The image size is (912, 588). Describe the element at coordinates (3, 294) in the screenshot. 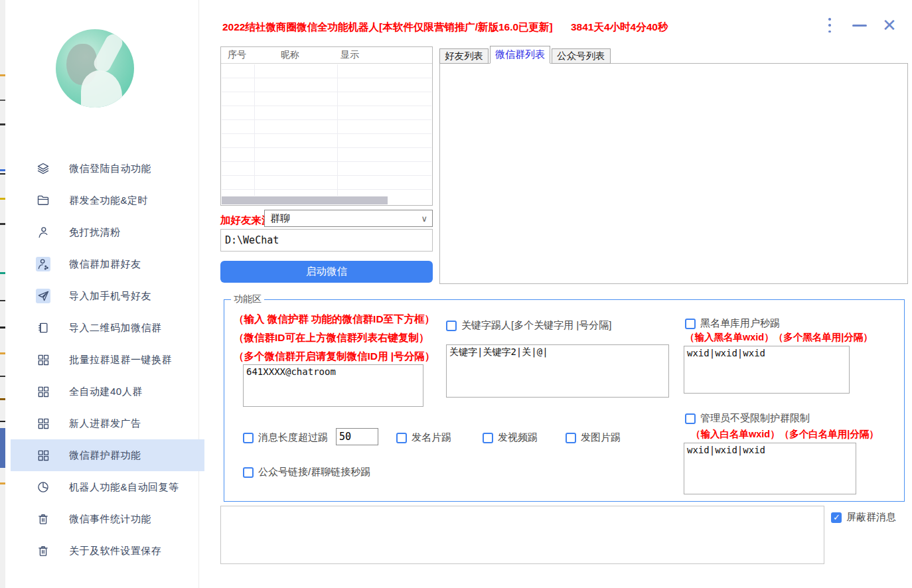

I see `background-window-sliver` at that location.